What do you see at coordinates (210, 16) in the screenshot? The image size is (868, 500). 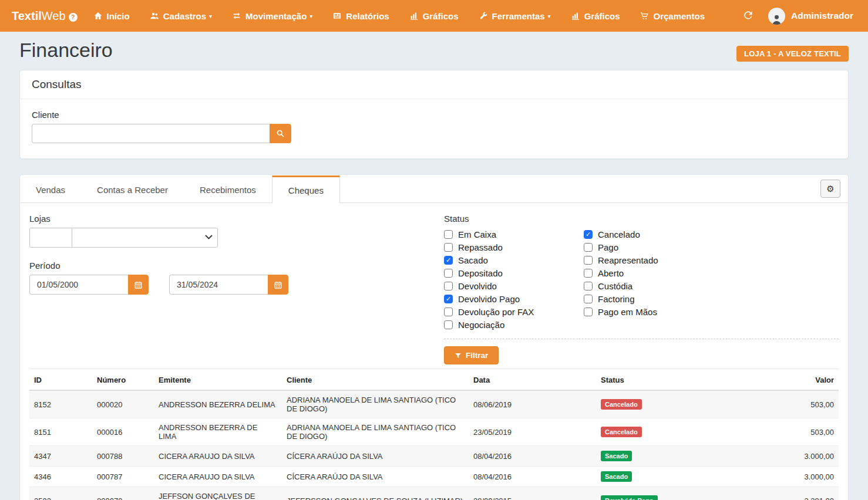 I see `caret-down-icon: ▾` at bounding box center [210, 16].